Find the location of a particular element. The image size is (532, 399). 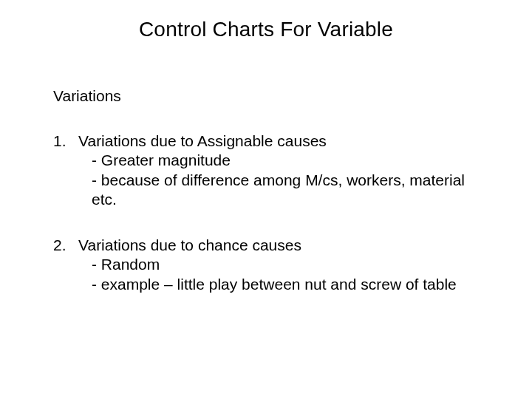

item-head: Variations due to Assignable causes is located at coordinates (279, 141).